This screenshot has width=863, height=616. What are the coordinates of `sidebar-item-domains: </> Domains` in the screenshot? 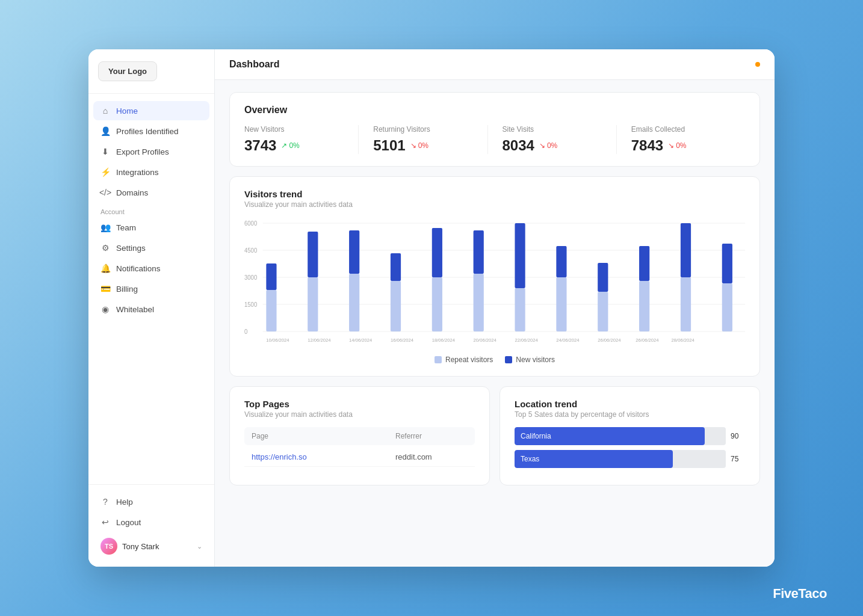 It's located at (152, 192).